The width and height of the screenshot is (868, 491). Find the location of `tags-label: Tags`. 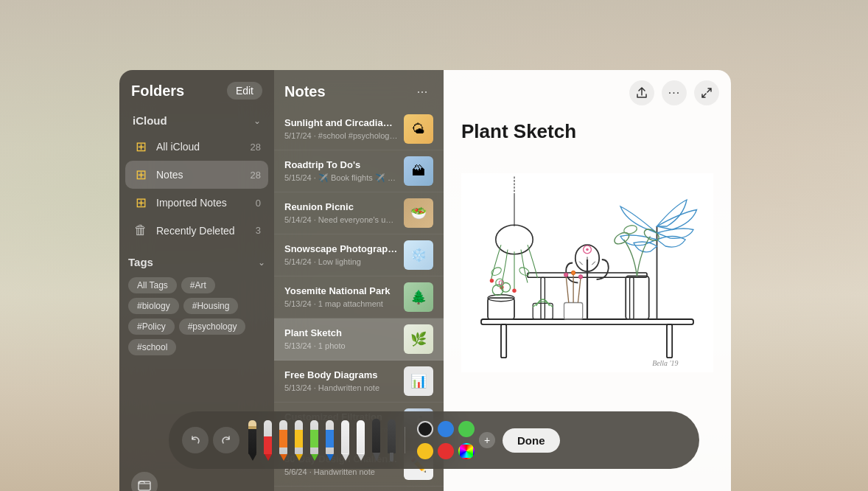

tags-label: Tags is located at coordinates (141, 262).